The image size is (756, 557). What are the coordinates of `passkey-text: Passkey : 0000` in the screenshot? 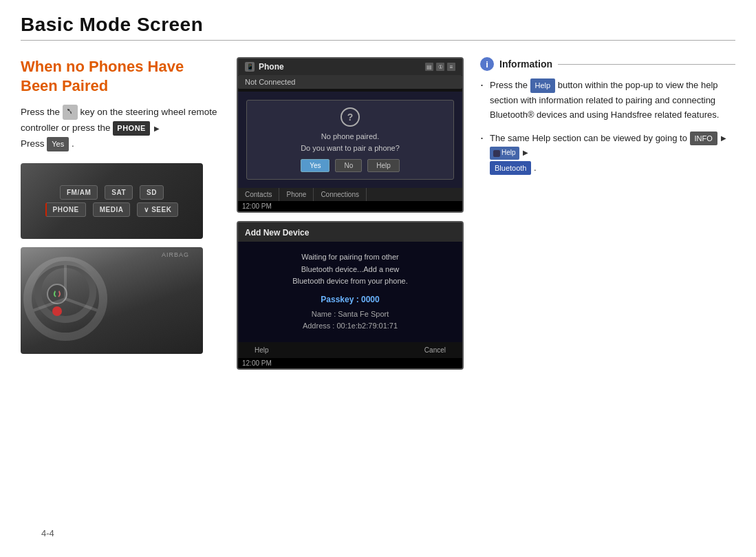 It's located at (350, 299).